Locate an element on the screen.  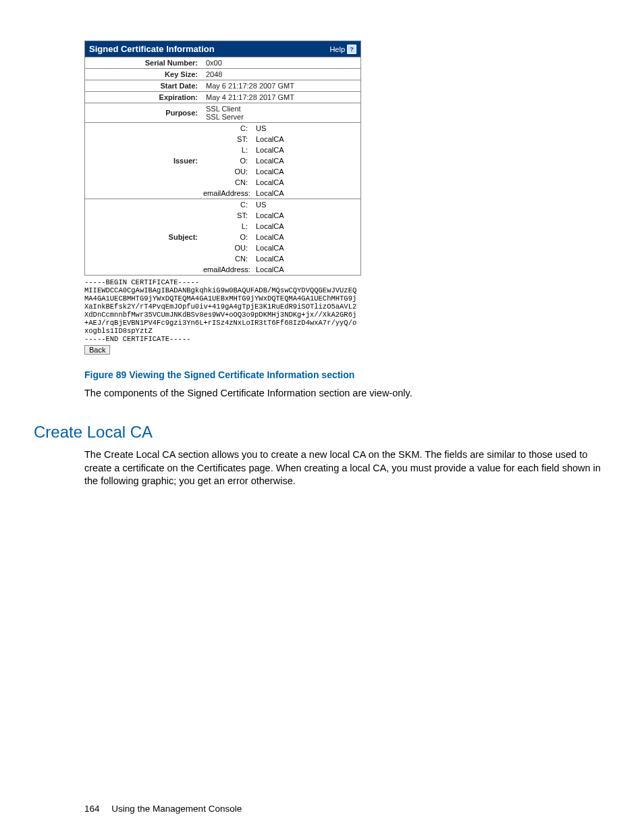
purpose-line1: SSL Client is located at coordinates (281, 109).